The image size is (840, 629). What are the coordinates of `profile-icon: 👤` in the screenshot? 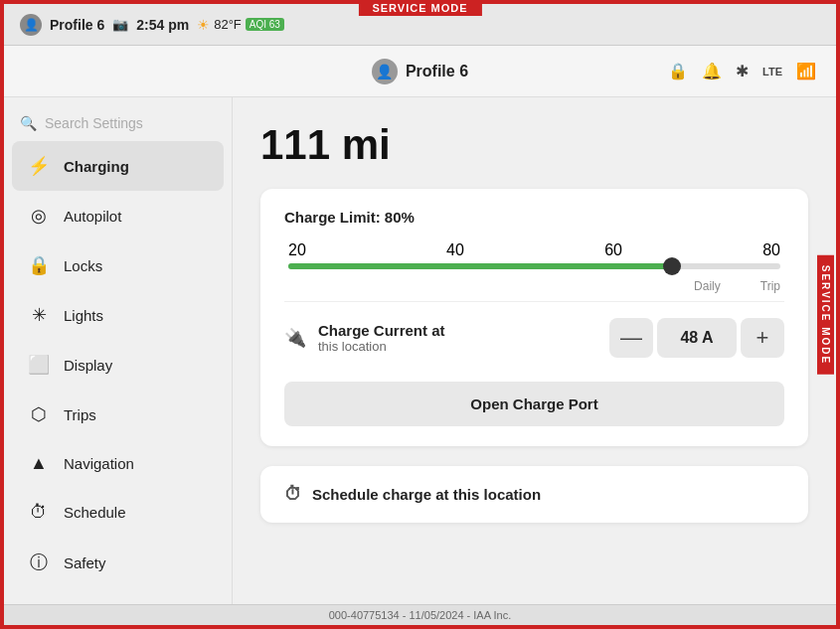 It's located at (385, 72).